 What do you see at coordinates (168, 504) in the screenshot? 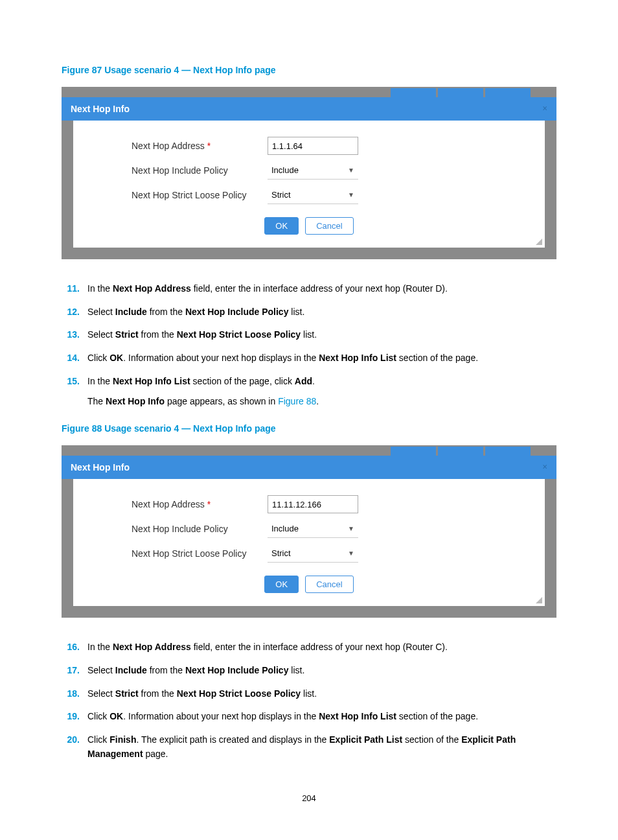
I see `label-text: Next Hop Address` at bounding box center [168, 504].